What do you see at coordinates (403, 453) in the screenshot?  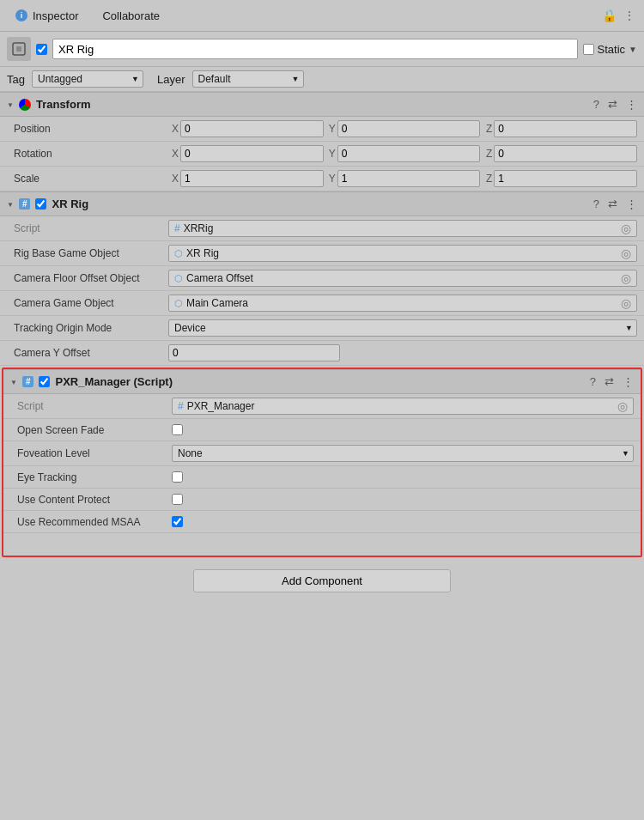 I see `foveation-value: None ▼` at bounding box center [403, 453].